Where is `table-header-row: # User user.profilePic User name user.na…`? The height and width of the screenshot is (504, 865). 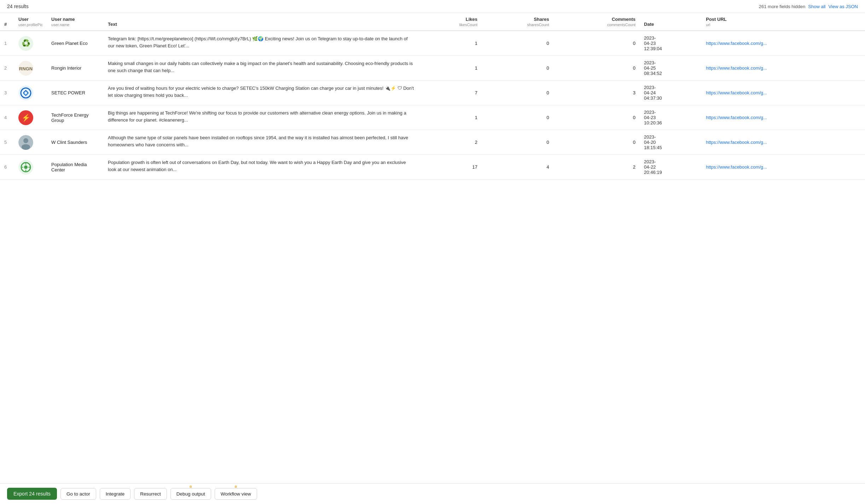
table-header-row: # User user.profilePic User name user.na… is located at coordinates (432, 22).